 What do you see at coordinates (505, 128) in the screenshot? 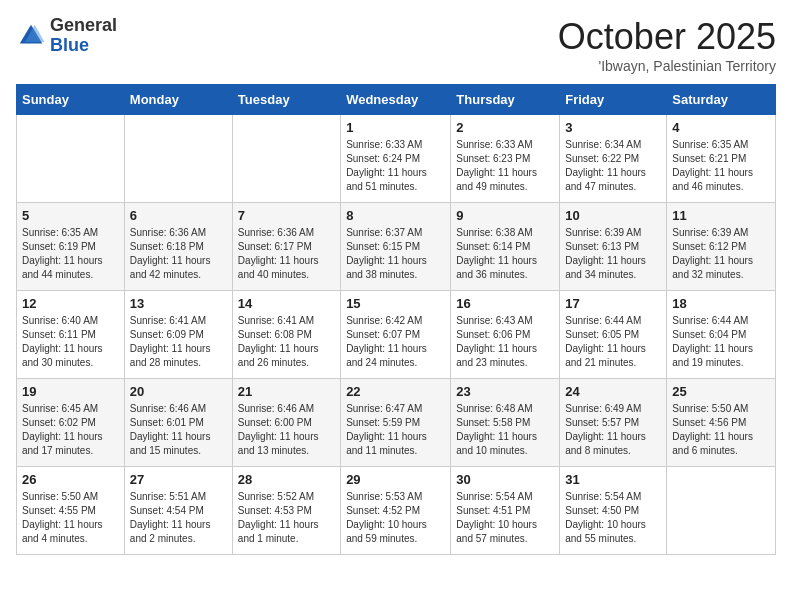
I see `day-number: 2` at bounding box center [505, 128].